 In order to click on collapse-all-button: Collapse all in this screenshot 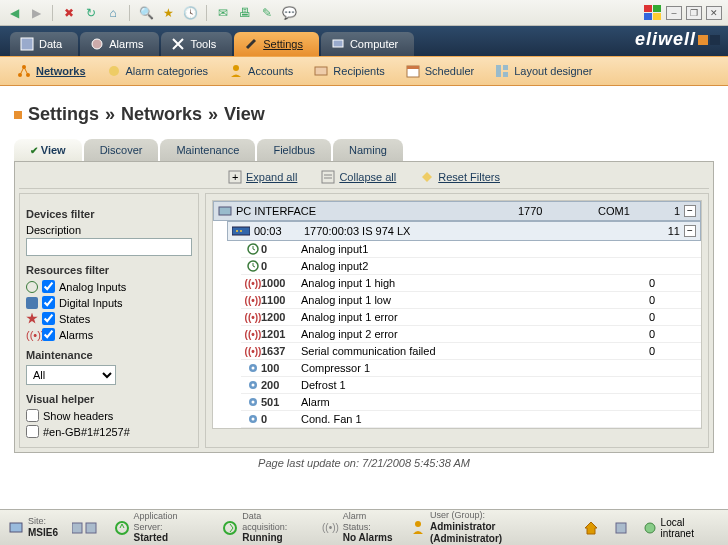, I will do `click(358, 177)`.